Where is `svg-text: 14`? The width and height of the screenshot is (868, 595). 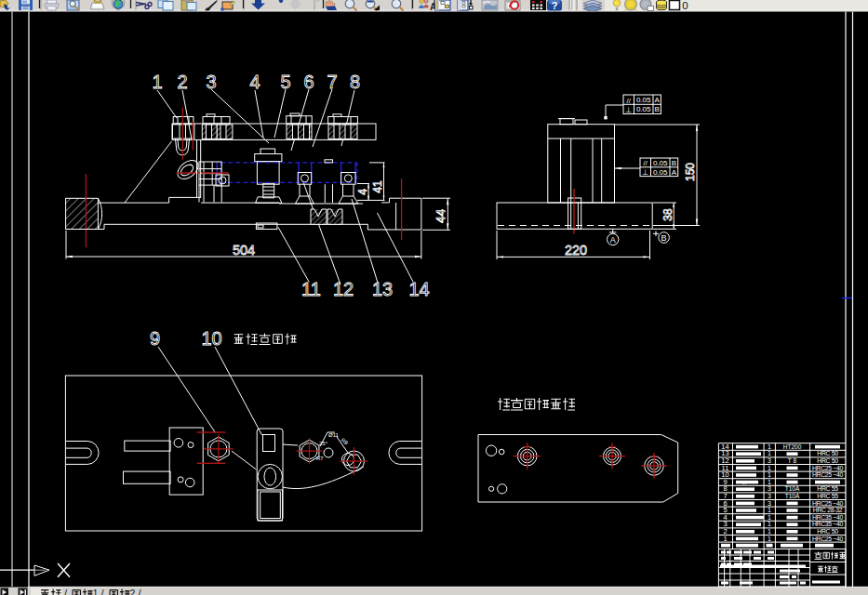 svg-text: 14 is located at coordinates (419, 289).